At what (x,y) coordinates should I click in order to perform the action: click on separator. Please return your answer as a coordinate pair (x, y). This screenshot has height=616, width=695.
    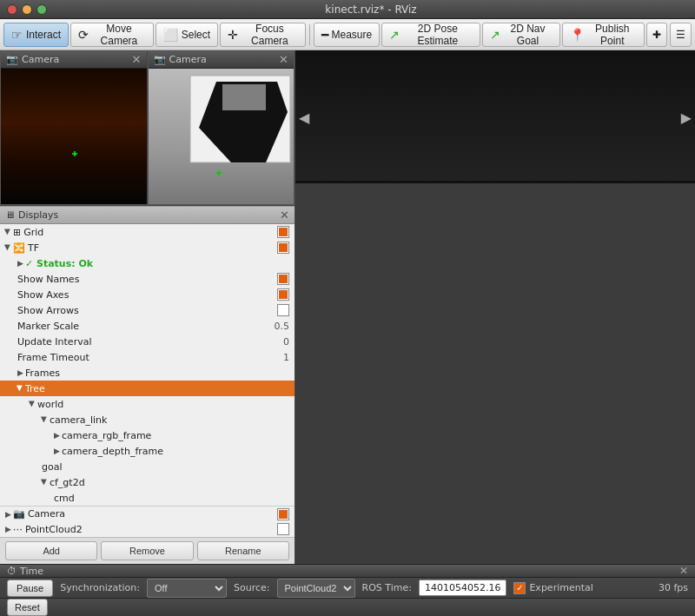
    Looking at the image, I should click on (309, 35).